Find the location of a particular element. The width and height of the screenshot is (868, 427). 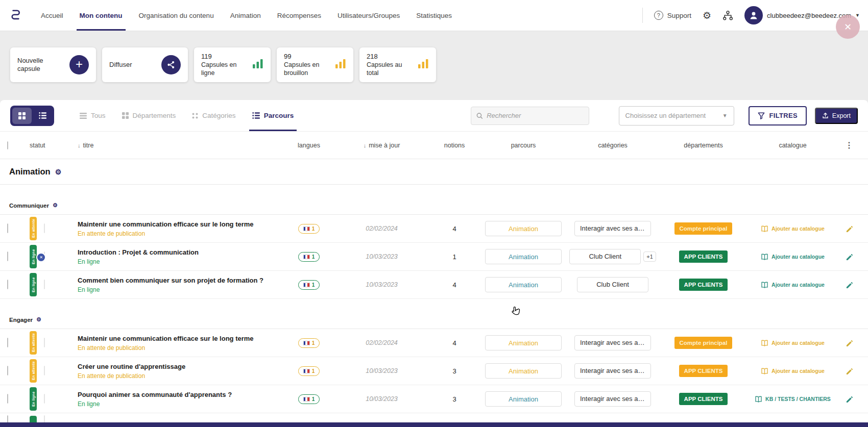

view-toggle is located at coordinates (32, 116).